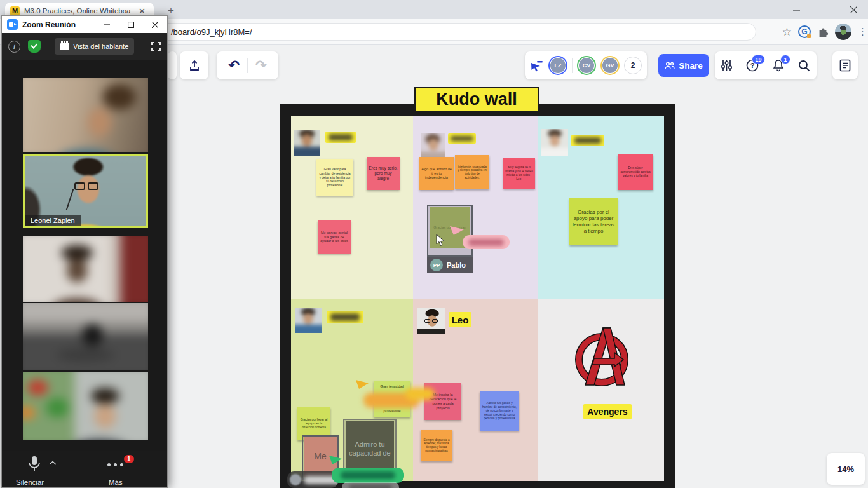 The image size is (868, 488). What do you see at coordinates (94, 46) in the screenshot?
I see `speaker-view-button: Vista del hablante` at bounding box center [94, 46].